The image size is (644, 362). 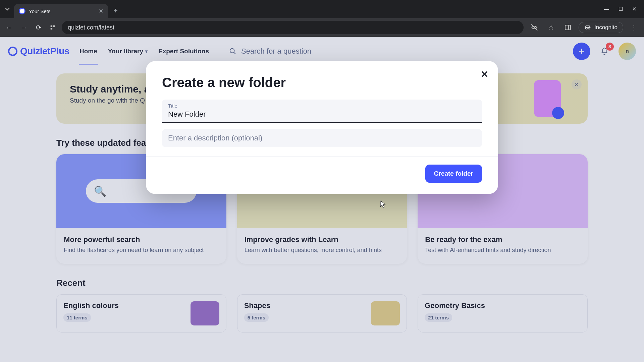 What do you see at coordinates (621, 9) in the screenshot?
I see `window-maximize-button: ☐` at bounding box center [621, 9].